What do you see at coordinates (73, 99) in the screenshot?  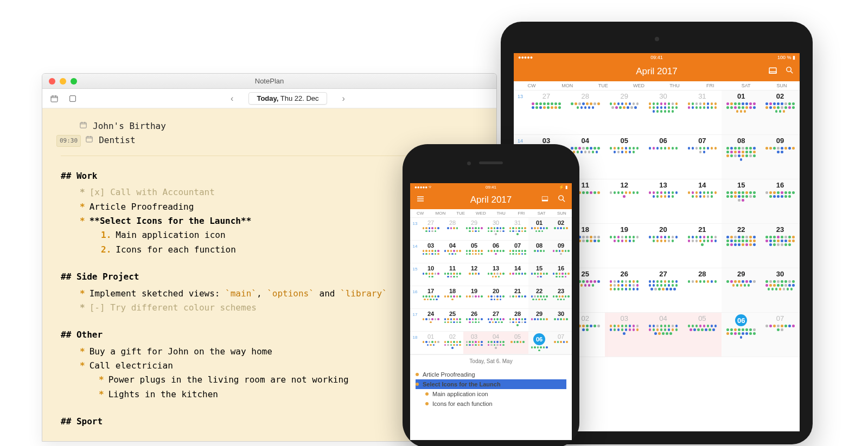 I see `note-icon` at bounding box center [73, 99].